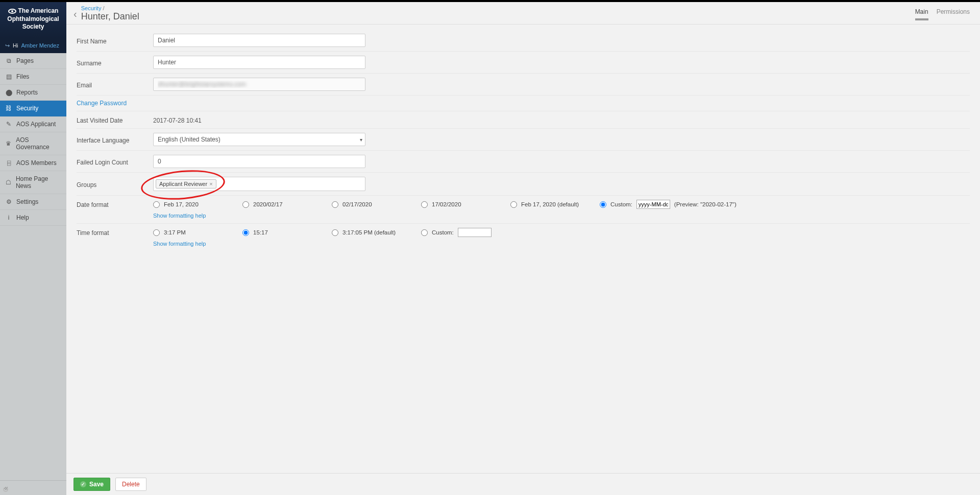  What do you see at coordinates (523, 13) in the screenshot?
I see `page-header: ‹ Security / Hunter, Daniel Main Permiss…` at bounding box center [523, 13].